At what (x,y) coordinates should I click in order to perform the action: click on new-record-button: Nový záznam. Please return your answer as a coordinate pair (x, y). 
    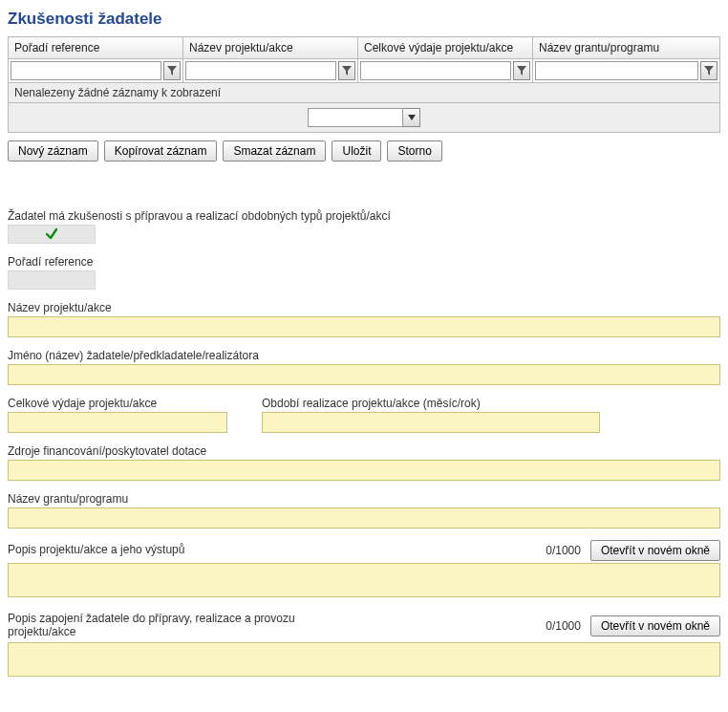
    Looking at the image, I should click on (54, 151).